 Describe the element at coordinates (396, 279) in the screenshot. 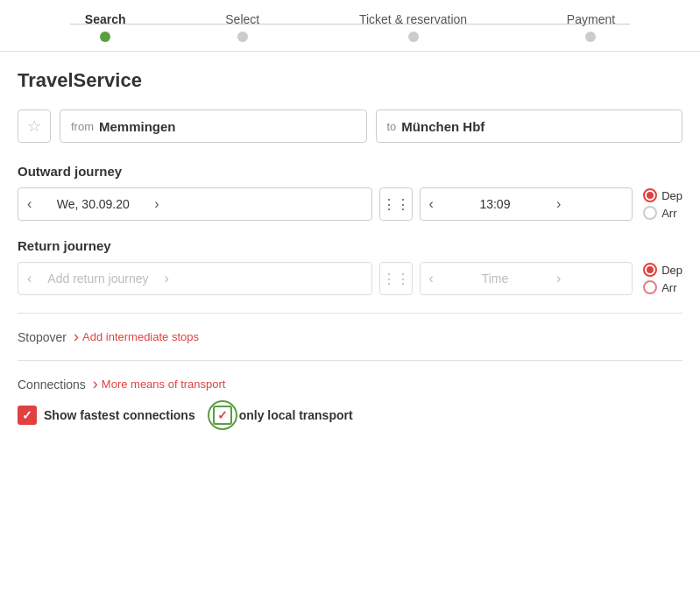

I see `return-calendar-button: ⋮⋮` at that location.